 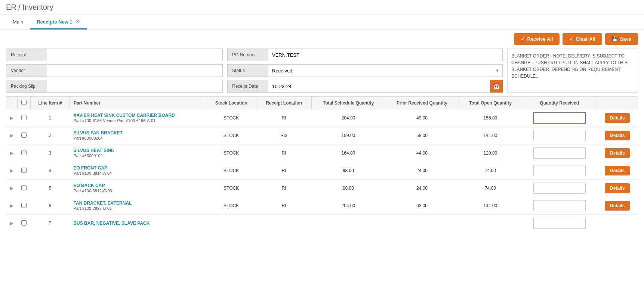 I want to click on status-select: Received Pending Cancelled, so click(x=386, y=71).